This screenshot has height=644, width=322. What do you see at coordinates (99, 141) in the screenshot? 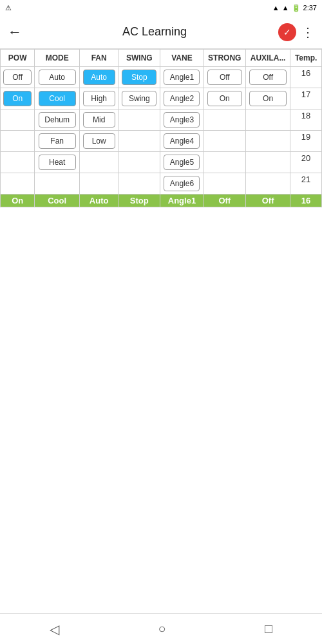
I see `fan-low-btn: Low` at bounding box center [99, 141].